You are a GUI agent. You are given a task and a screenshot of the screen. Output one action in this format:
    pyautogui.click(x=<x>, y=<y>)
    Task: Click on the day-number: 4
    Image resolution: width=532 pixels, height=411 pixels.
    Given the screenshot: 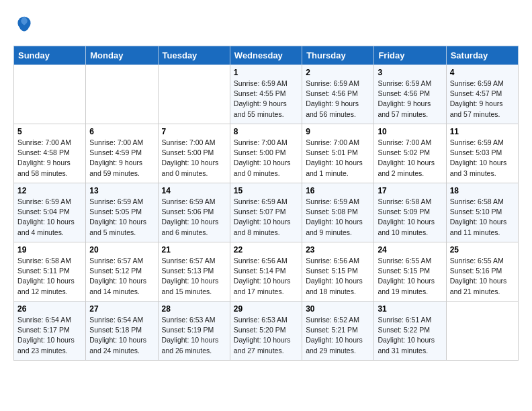 What is the action you would take?
    pyautogui.click(x=482, y=73)
    